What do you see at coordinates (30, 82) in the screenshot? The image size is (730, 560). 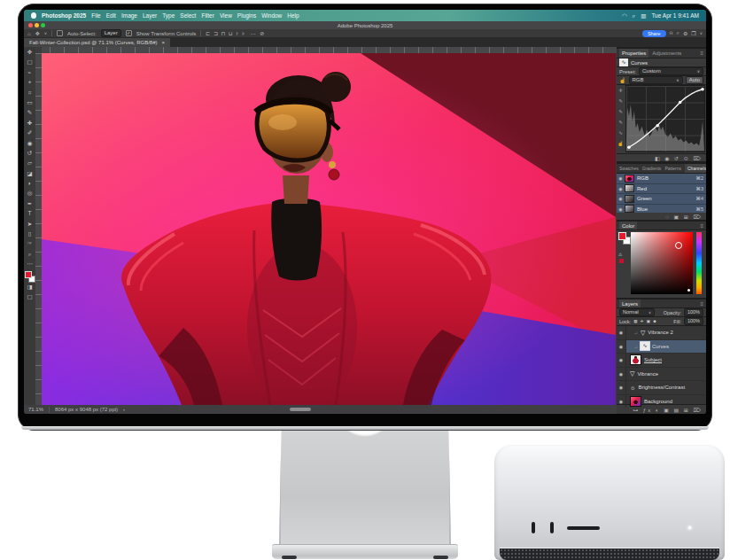 I see `object-selection-tool-icon: ⌖` at bounding box center [30, 82].